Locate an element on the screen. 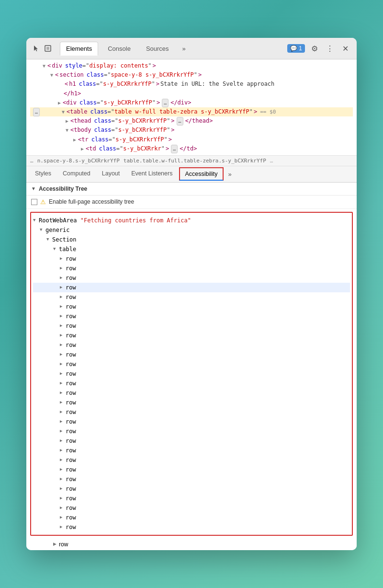 The width and height of the screenshot is (383, 588). breadcrumb-item-1: n.space-y-8.s-y_bCXRrkrYfP is located at coordinates (79, 161).